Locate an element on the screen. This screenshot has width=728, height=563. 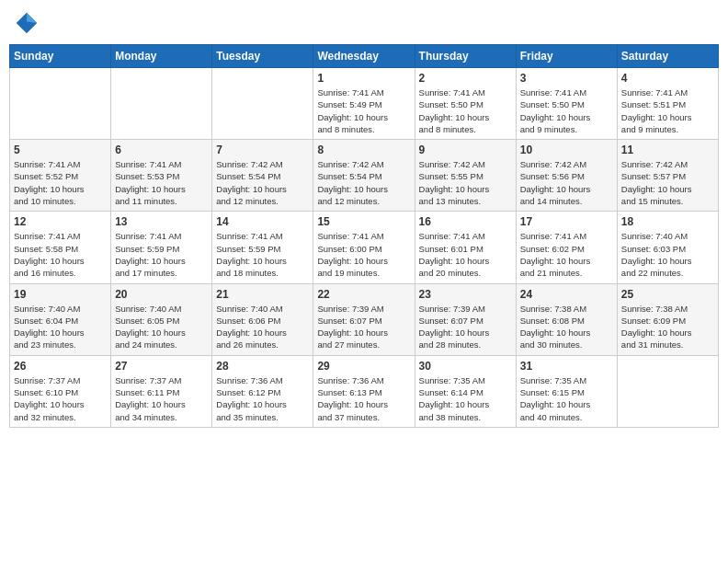
day-number: 24 is located at coordinates (566, 294).